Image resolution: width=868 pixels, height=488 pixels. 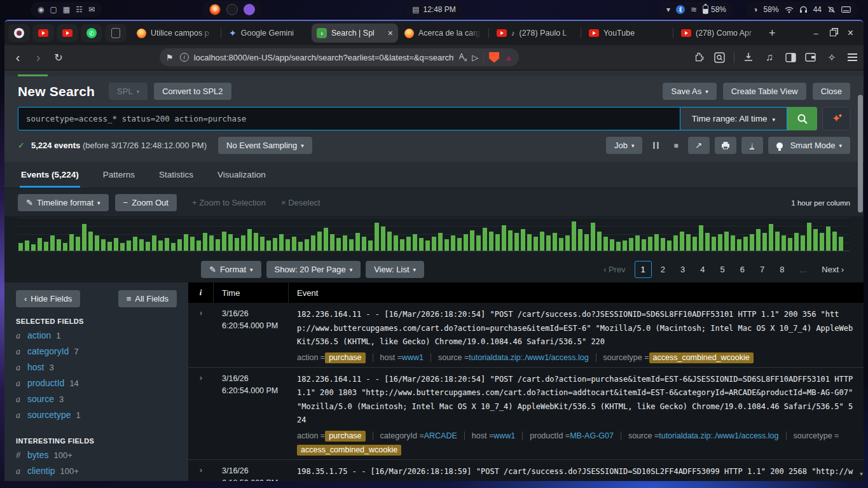 What do you see at coordinates (18, 57) in the screenshot?
I see `back-button: ‹` at bounding box center [18, 57].